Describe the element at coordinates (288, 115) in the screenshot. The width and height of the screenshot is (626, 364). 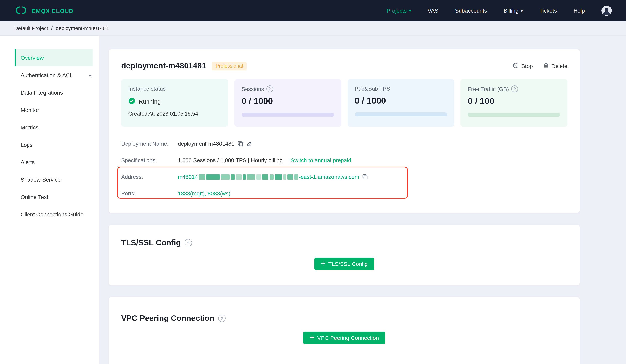
I see `sessions-progress-bar` at that location.